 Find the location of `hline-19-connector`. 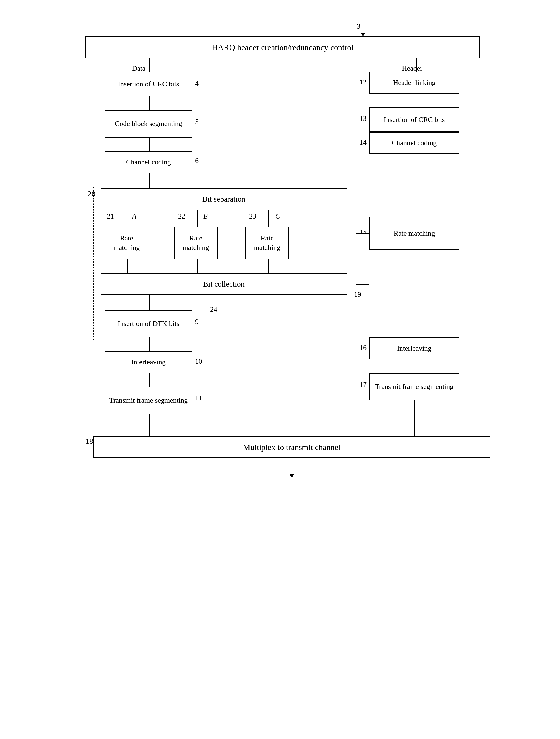

hline-19-connector is located at coordinates (362, 234).